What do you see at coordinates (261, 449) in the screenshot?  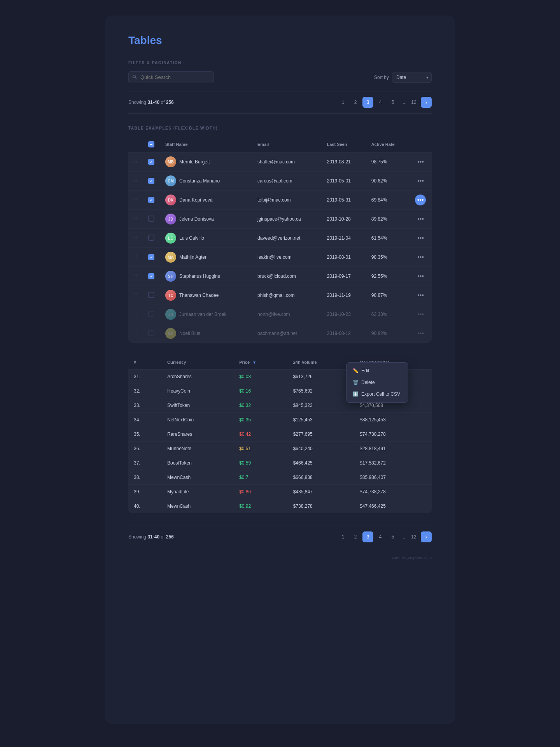 I see `currency-price: $0.51` at bounding box center [261, 449].